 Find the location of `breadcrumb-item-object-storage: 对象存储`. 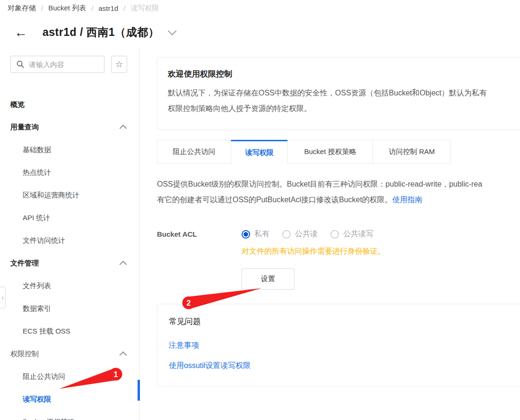

breadcrumb-item-object-storage: 对象存储 is located at coordinates (22, 9).